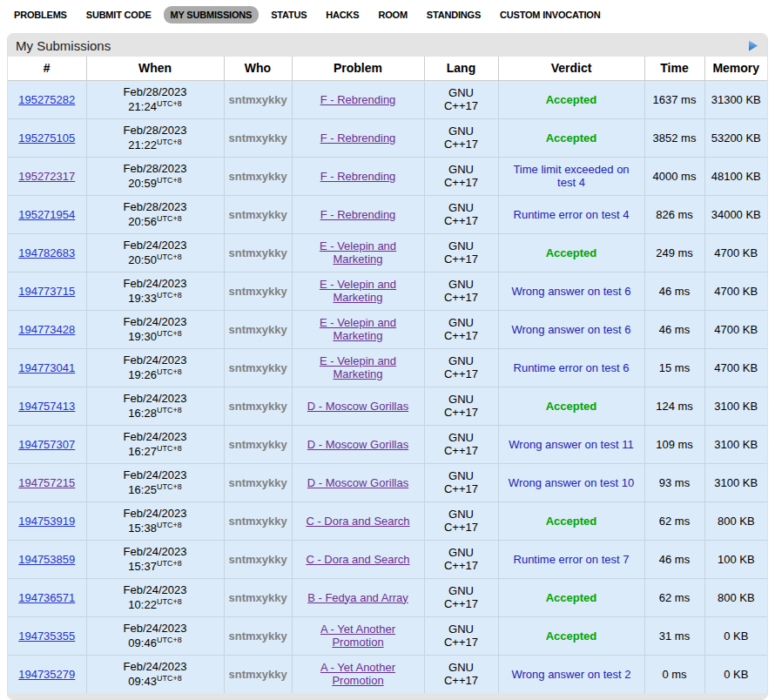  Describe the element at coordinates (47, 482) in the screenshot. I see `submission-id-link: 194757215` at that location.